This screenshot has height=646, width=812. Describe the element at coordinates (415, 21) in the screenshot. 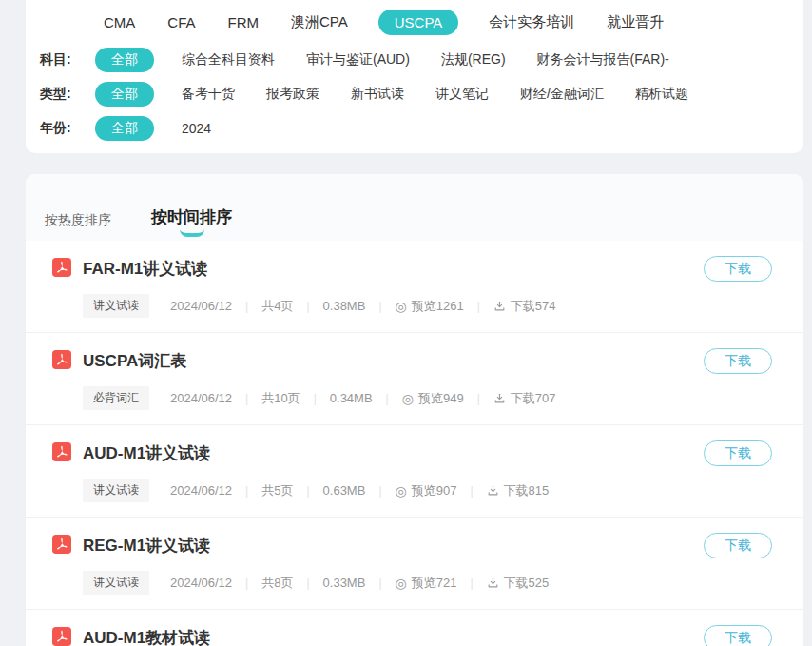

I see `category-tabs: CMACFAFRM澳洲CPAUSCPA会计实务培训就业晋升` at that location.